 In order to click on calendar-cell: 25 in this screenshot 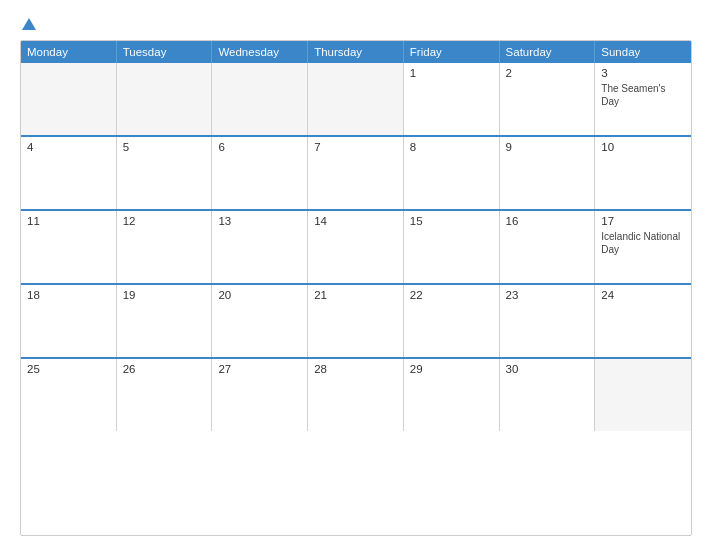, I will do `click(69, 395)`.